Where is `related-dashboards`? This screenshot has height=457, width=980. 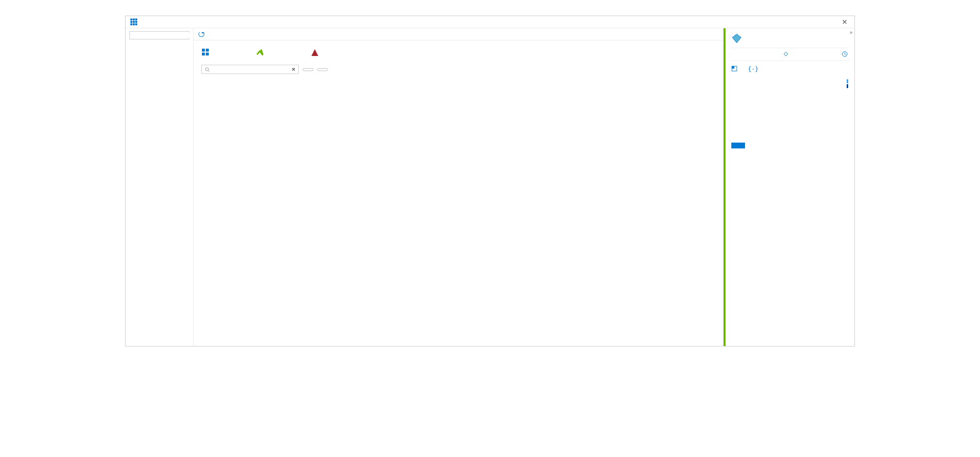
related-dashboards is located at coordinates (735, 70).